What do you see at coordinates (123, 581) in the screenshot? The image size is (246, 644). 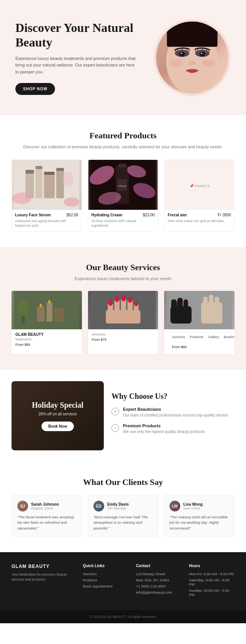 I see `footer: GLAM BEAUTY Your destination for premium…` at bounding box center [123, 581].